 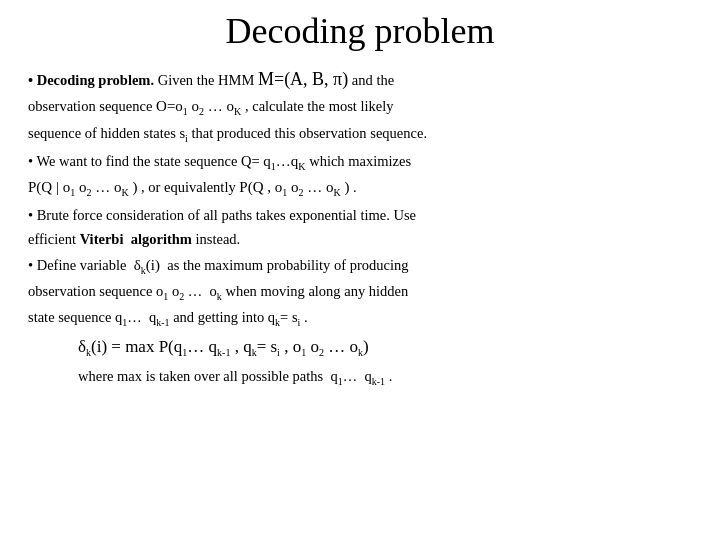 I want to click on main-formula: δk(i) = max P(q1… qk-1 , qk= si , o1 o2 …, so click(x=385, y=348).